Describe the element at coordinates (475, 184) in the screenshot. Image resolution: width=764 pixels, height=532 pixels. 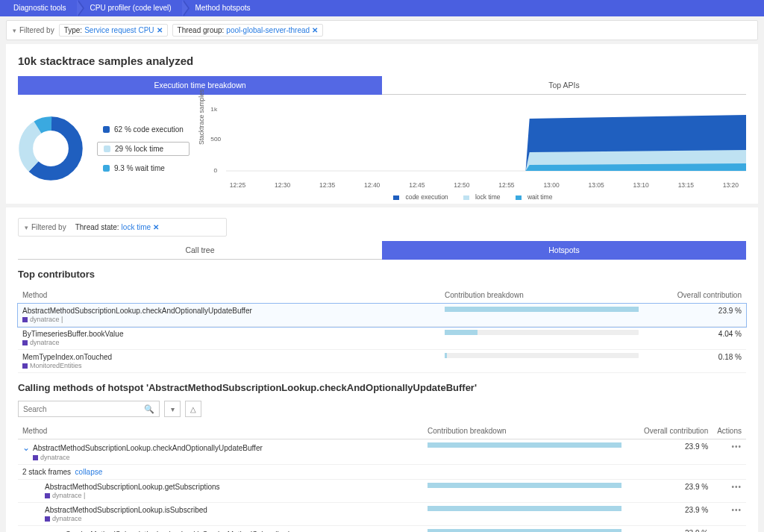
I see `chart-x-ticks: 12:2512:3012:3512:4012:4512:5012:5513:00…` at that location.